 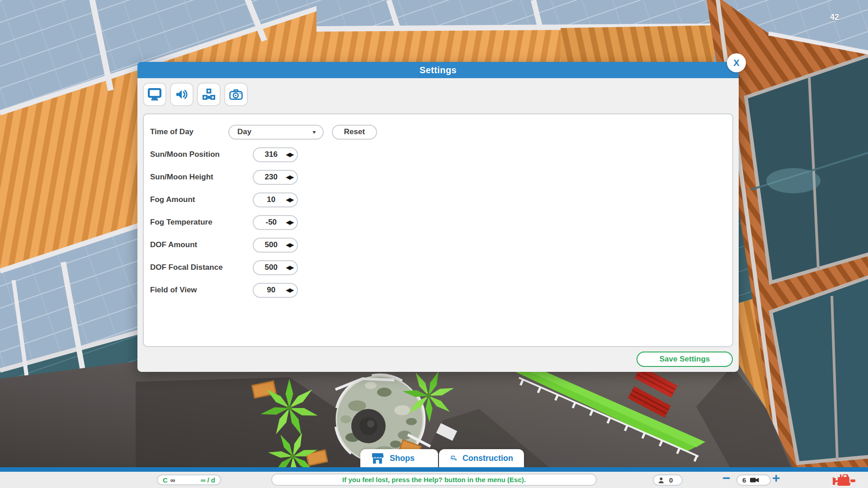 I want to click on reset-button: Reset, so click(x=354, y=132).